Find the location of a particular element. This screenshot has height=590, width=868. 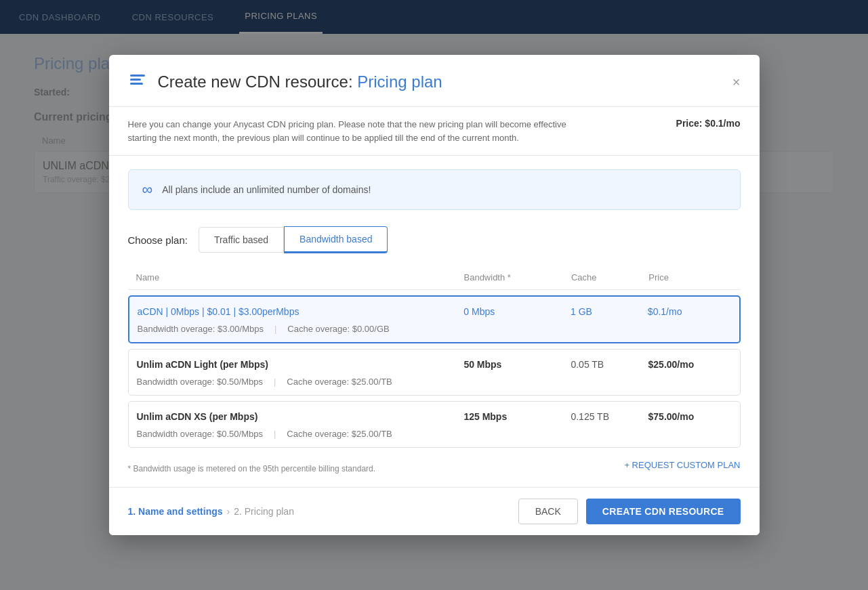

infinity-icon: ∞ is located at coordinates (148, 190).